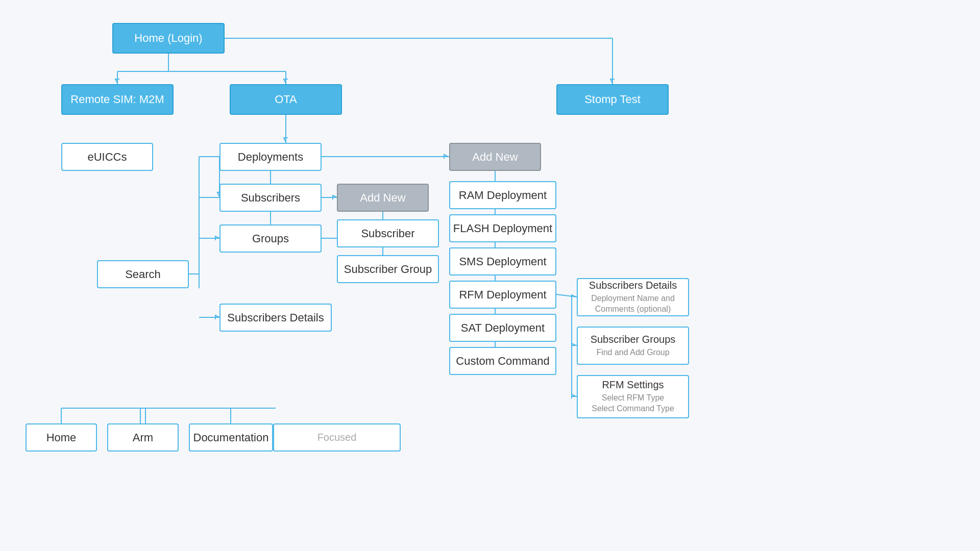  Describe the element at coordinates (383, 198) in the screenshot. I see `add-new-mid-label: Add New` at that location.